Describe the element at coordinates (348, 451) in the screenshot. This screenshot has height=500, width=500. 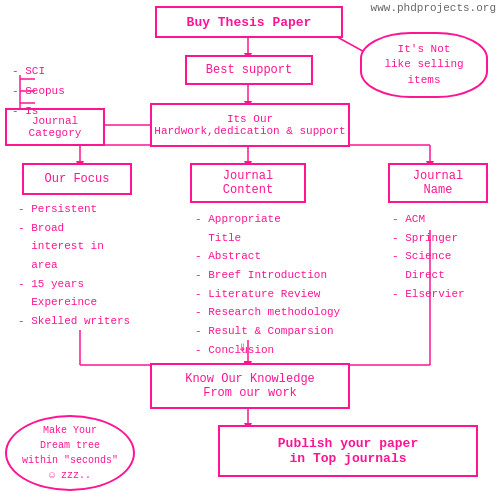
I see `publish-box: Publish your paper in Top journals` at that location.